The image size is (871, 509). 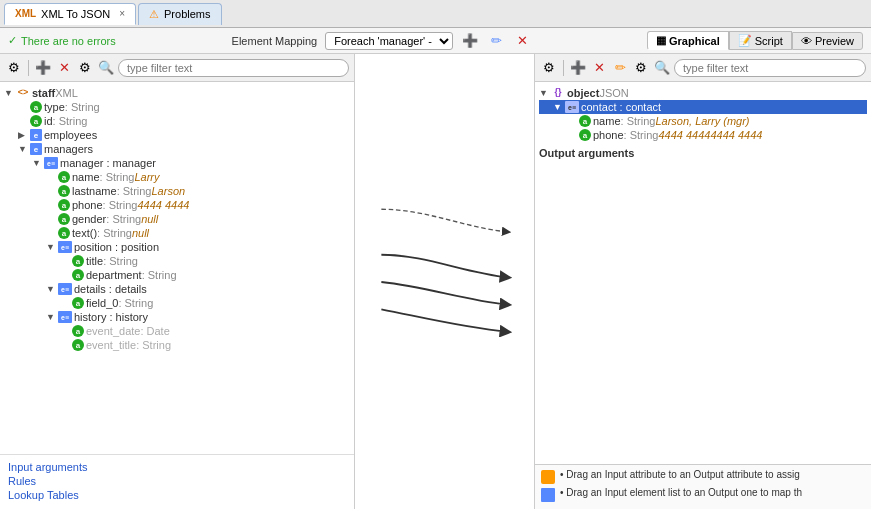 What do you see at coordinates (389, 41) in the screenshot?
I see `element-mapping-select: Foreach 'manager' -` at bounding box center [389, 41].